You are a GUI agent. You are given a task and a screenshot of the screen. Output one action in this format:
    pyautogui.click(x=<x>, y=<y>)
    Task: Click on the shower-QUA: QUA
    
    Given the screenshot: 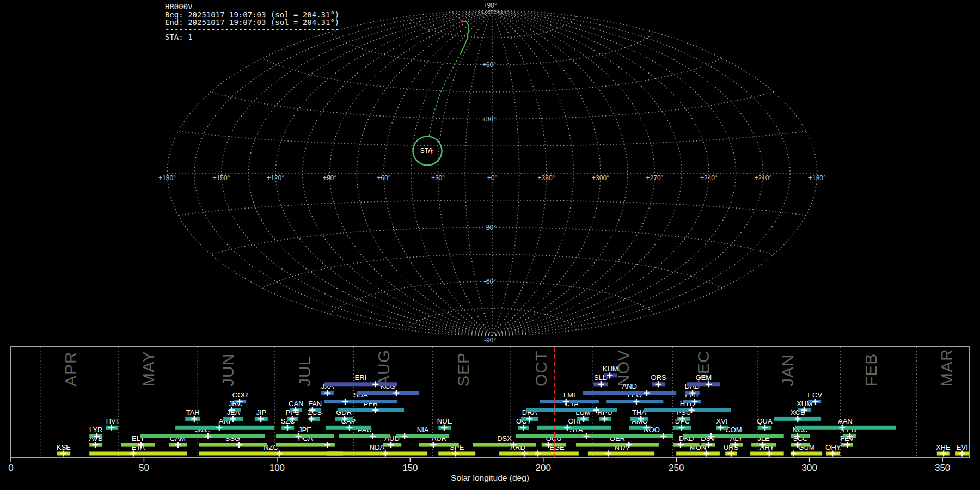 What is the action you would take?
    pyautogui.click(x=764, y=424)
    